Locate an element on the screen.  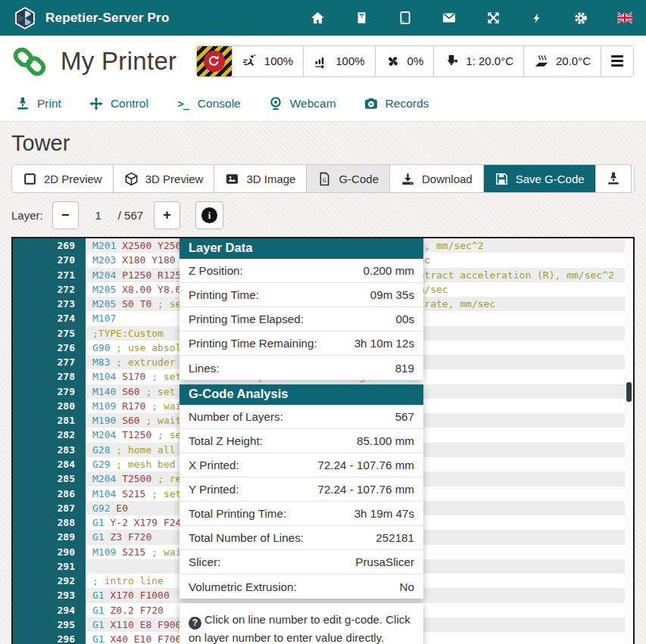
print-button is located at coordinates (613, 179).